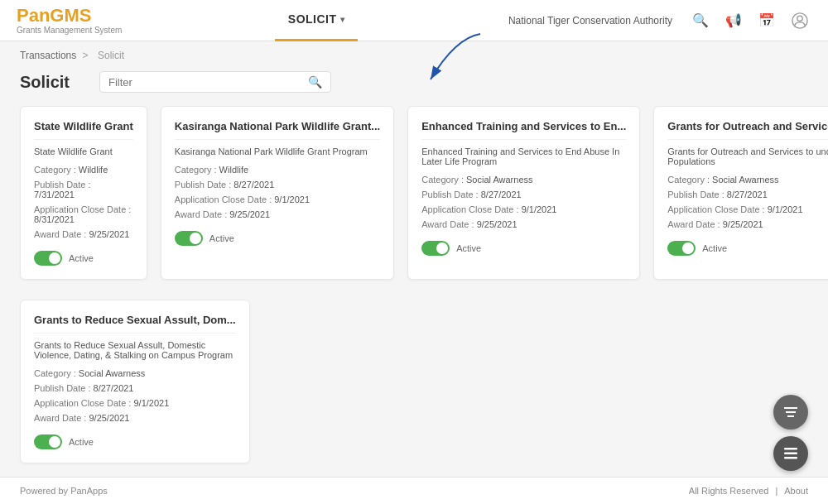  I want to click on card-title: State Wildlife Grant, so click(84, 130).